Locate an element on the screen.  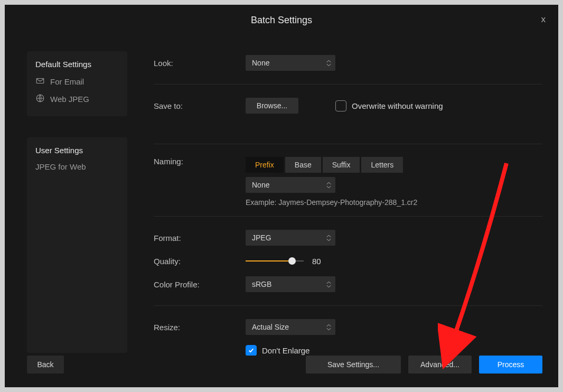
dont-enlarge-check-row: Don't Enlarge is located at coordinates (278, 351).